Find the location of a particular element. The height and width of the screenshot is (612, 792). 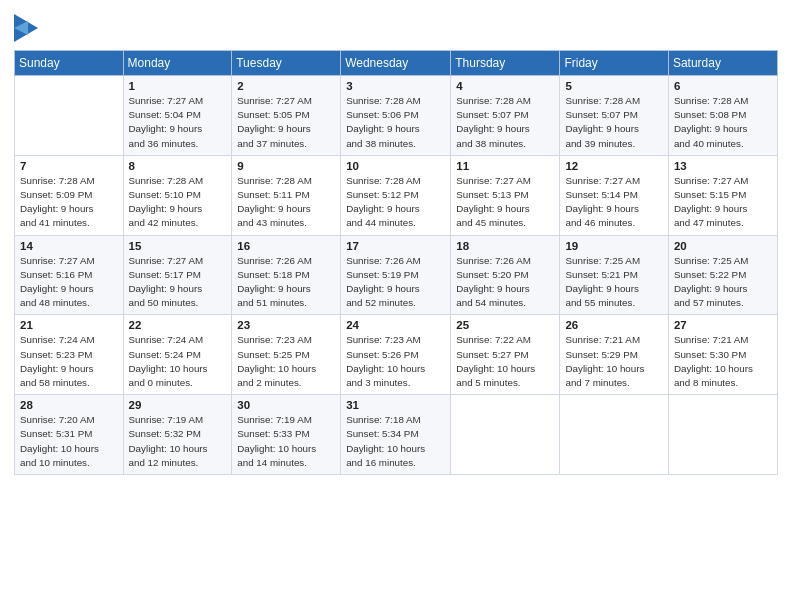

calendar-week-row: 14Sunrise: 7:27 AM Sunset: 5:16 PM Dayli… is located at coordinates (396, 275).